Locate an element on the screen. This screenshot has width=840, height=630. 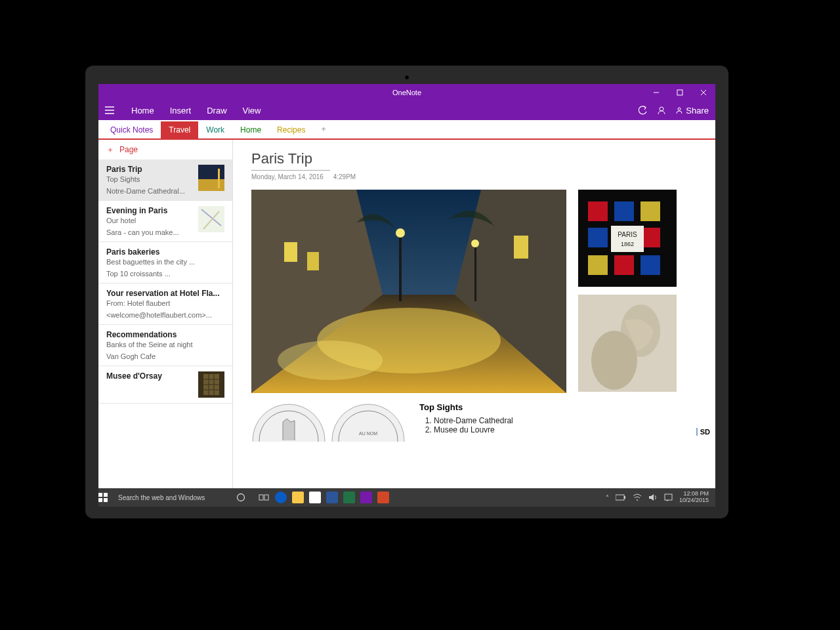
ribbon-tab-draw: Draw is located at coordinates (217, 110).